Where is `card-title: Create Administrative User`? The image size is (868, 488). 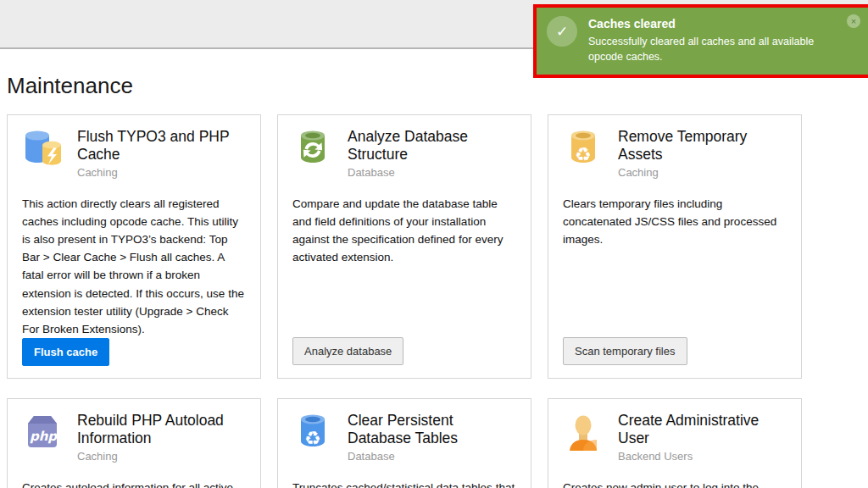 card-title: Create Administrative User is located at coordinates (702, 429).